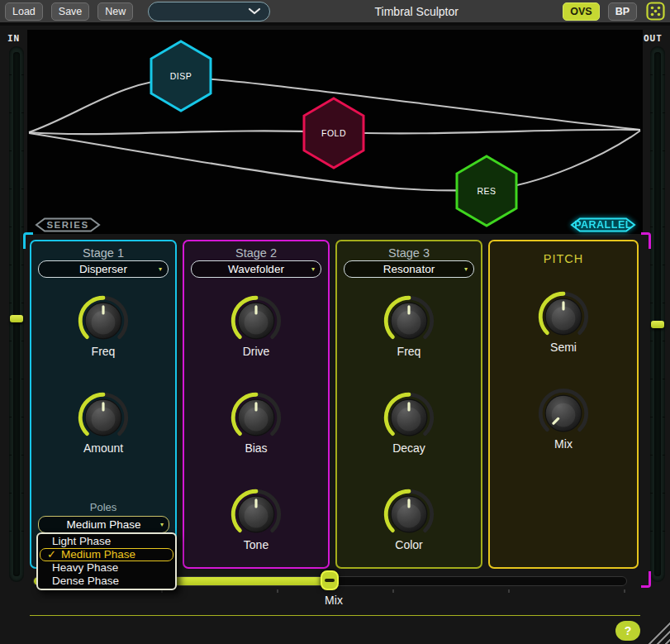 This screenshot has width=670, height=644. Describe the element at coordinates (103, 253) in the screenshot. I see `stage1-title: Stage 1` at that location.